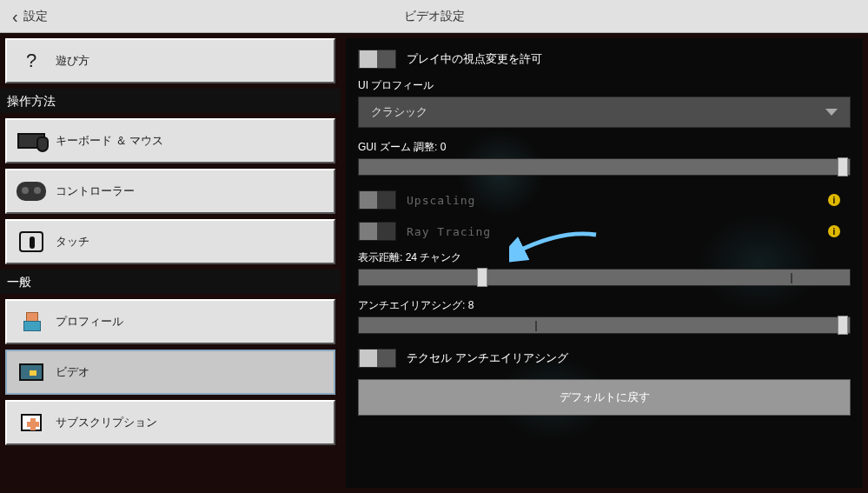  Describe the element at coordinates (170, 372) in the screenshot. I see `sidebar-item-video: ビデオ` at that location.